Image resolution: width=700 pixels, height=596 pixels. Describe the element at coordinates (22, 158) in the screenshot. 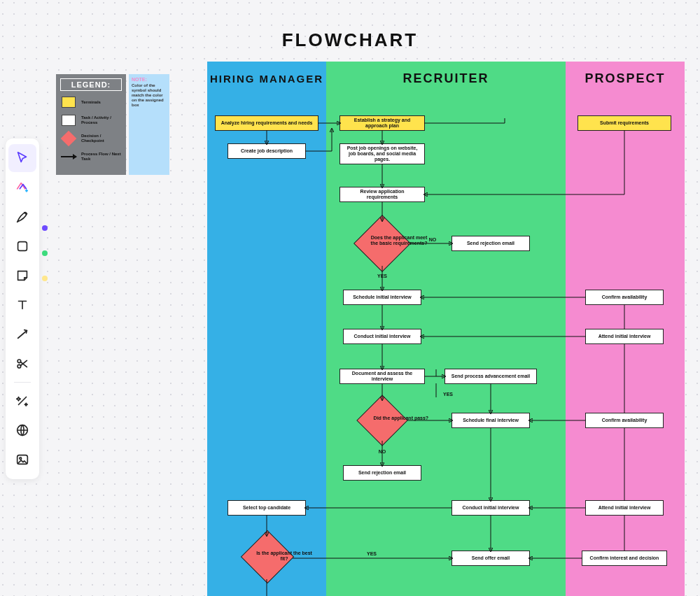

I see `tool-select` at that location.